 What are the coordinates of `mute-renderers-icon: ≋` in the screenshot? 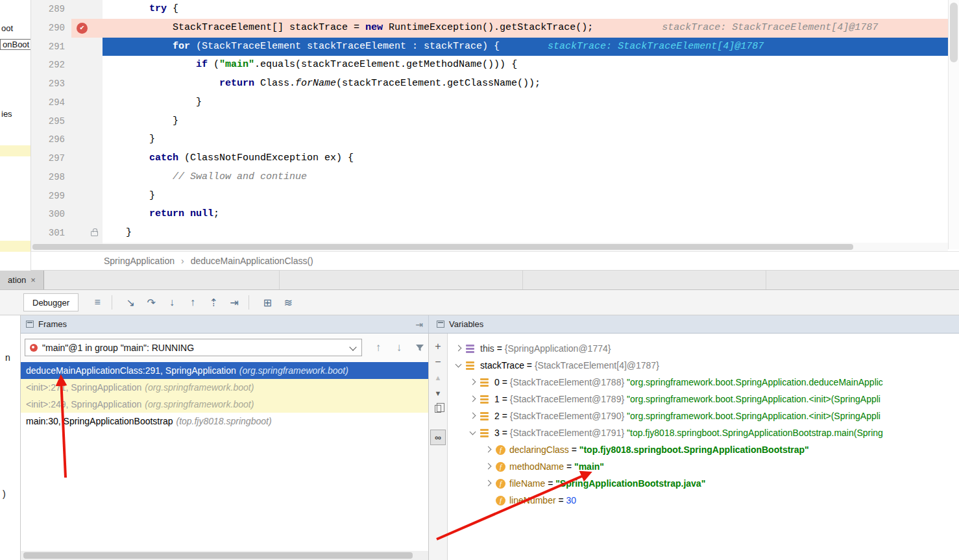 It's located at (288, 302).